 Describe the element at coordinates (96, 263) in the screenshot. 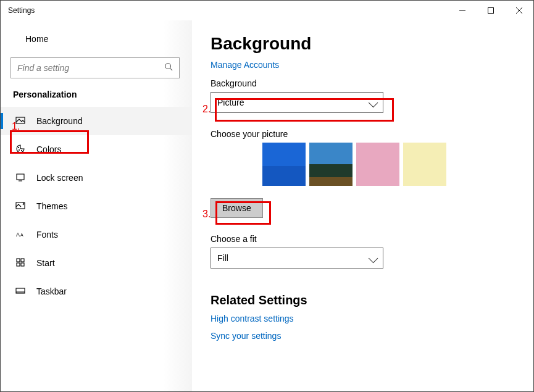

I see `sidebar-item-start: Start` at that location.